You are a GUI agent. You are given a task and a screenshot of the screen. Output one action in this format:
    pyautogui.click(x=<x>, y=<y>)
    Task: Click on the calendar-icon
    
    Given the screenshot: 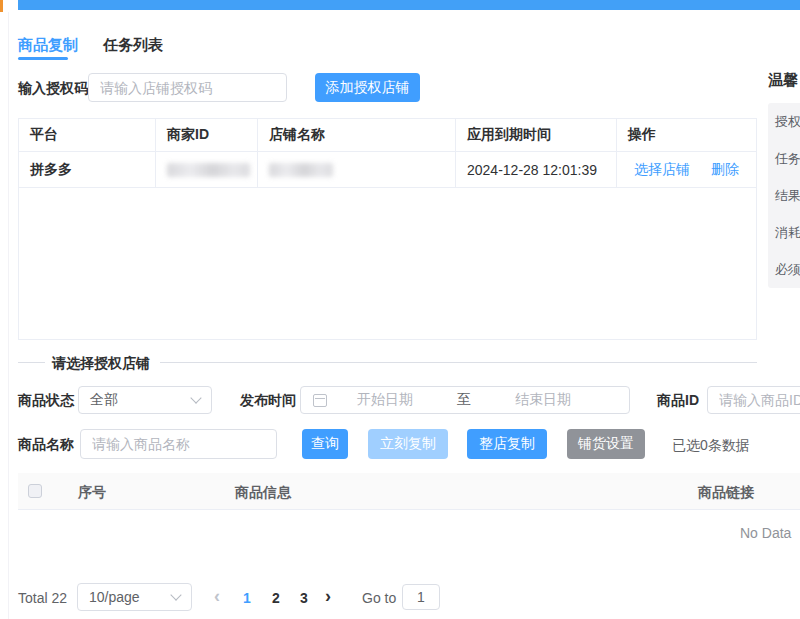 What is the action you would take?
    pyautogui.click(x=320, y=400)
    